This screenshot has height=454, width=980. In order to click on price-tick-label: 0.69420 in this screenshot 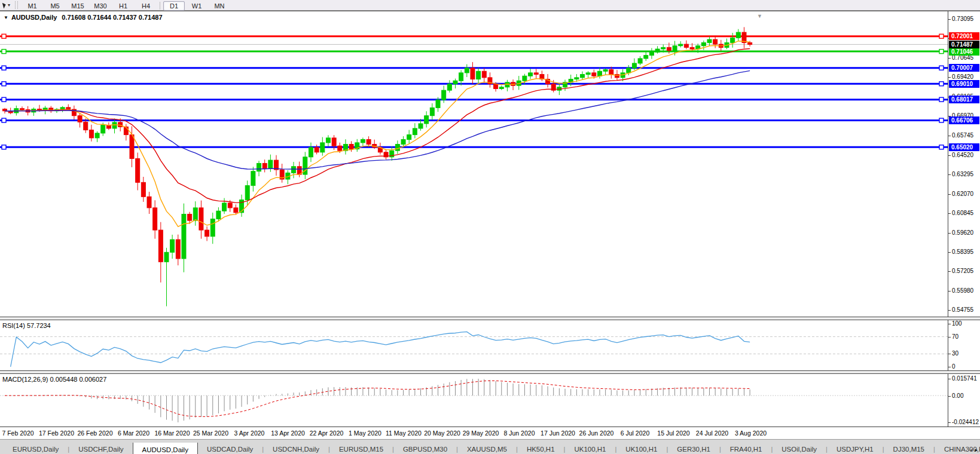, I will do `click(963, 76)`.